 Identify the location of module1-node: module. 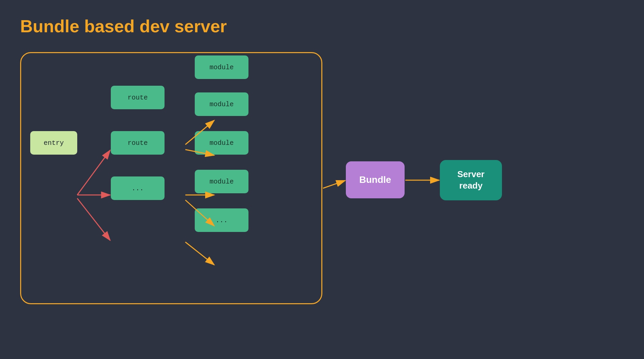
(222, 67).